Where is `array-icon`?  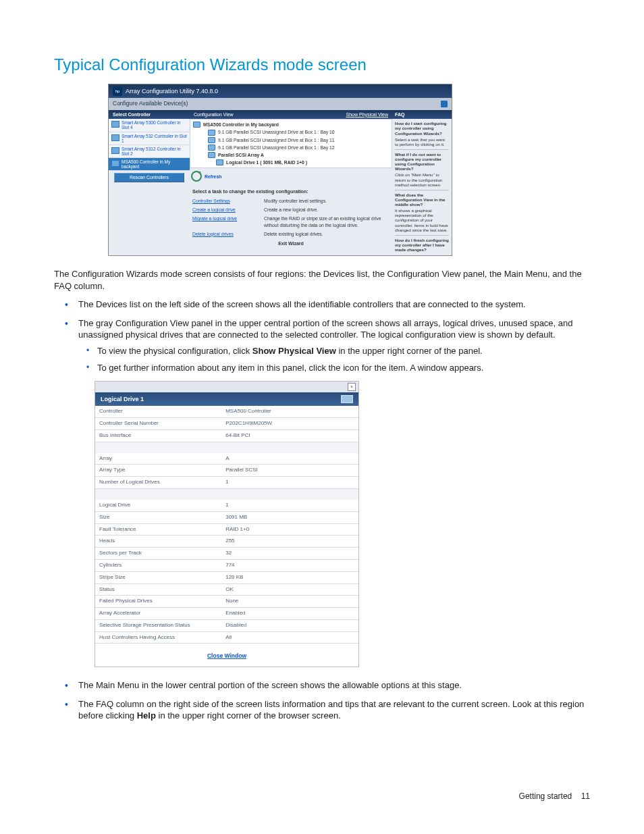
array-icon is located at coordinates (212, 155).